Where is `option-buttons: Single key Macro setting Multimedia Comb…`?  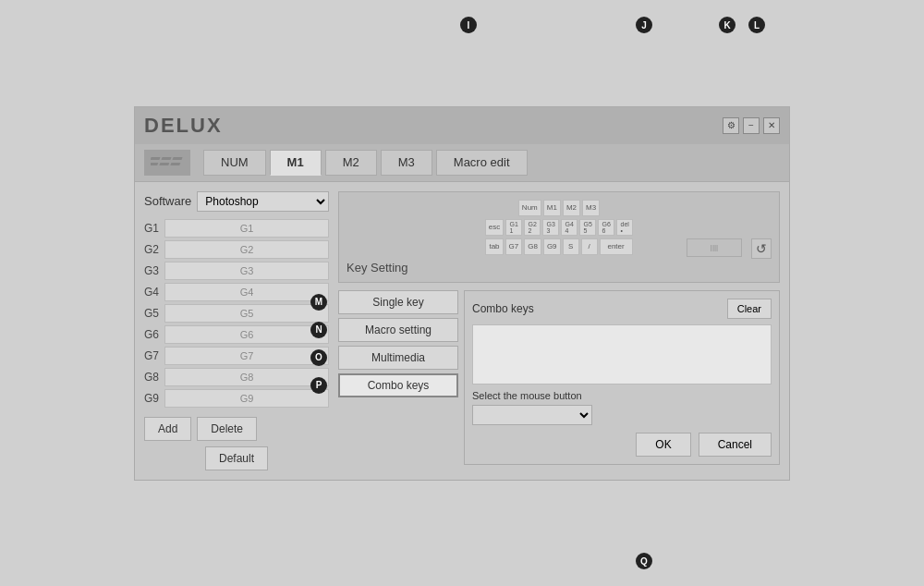 option-buttons: Single key Macro setting Multimedia Comb… is located at coordinates (398, 344).